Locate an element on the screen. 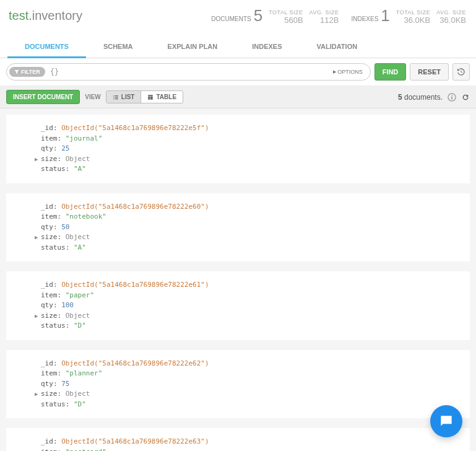  doc-avg-size-value: 112B is located at coordinates (324, 20).